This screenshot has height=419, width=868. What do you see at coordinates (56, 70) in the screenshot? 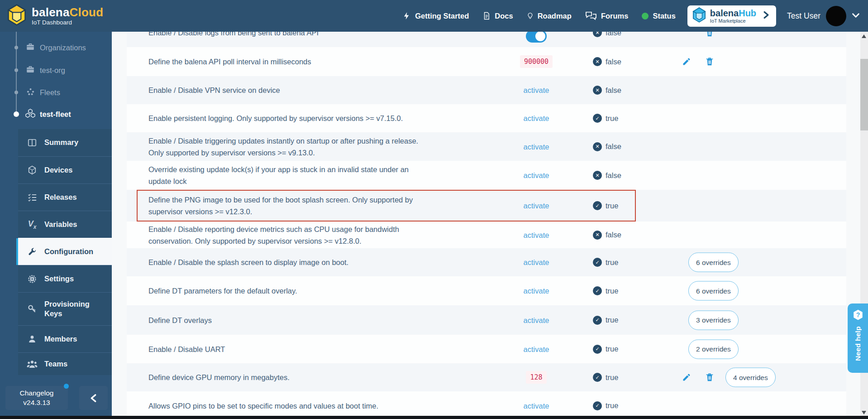
I see `sidebar-item-test-org: test-org` at bounding box center [56, 70].